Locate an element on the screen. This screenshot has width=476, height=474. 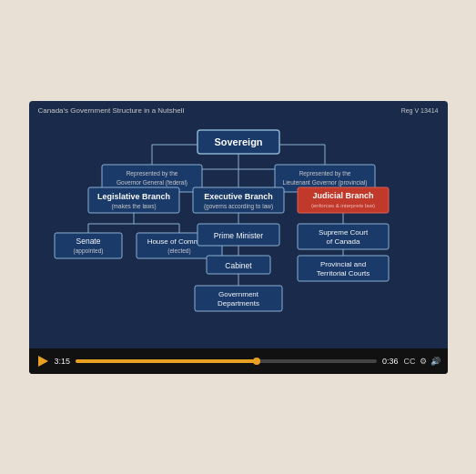
svg-text: (appointed) is located at coordinates (87, 251).